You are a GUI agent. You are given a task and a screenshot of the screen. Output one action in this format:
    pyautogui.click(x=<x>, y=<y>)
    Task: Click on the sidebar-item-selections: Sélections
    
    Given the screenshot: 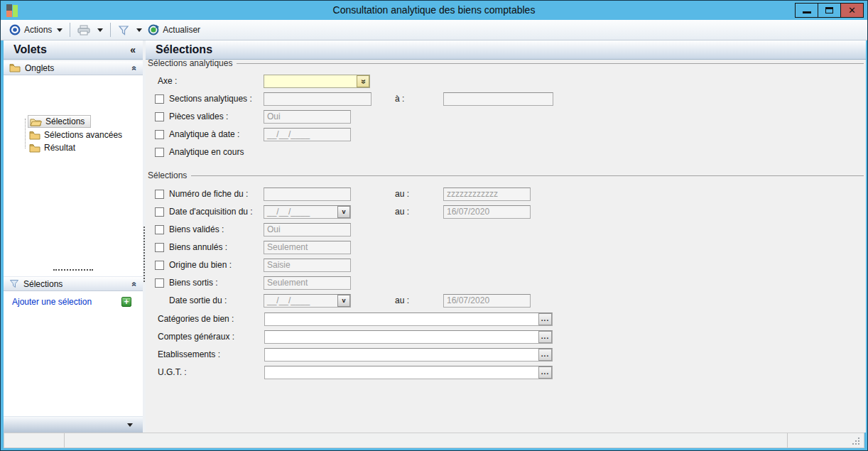 What is the action you would take?
    pyautogui.click(x=60, y=121)
    